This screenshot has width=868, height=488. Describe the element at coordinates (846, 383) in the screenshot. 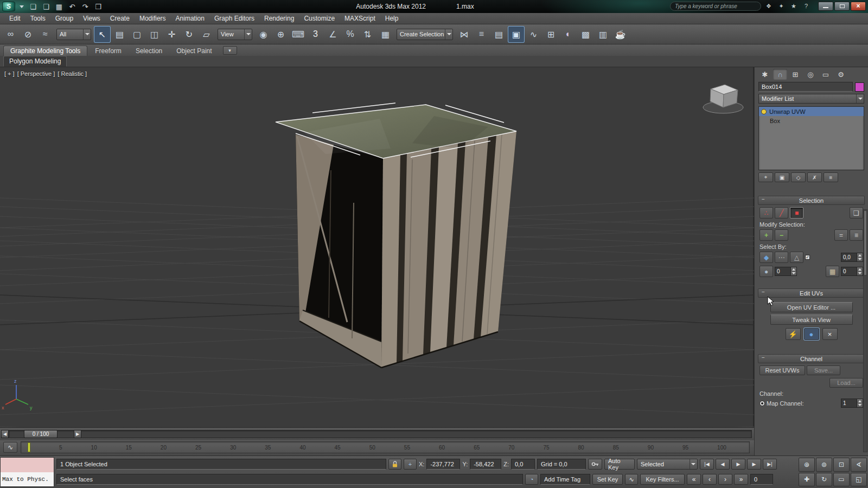

I see `load-uvws-button: Load...` at that location.